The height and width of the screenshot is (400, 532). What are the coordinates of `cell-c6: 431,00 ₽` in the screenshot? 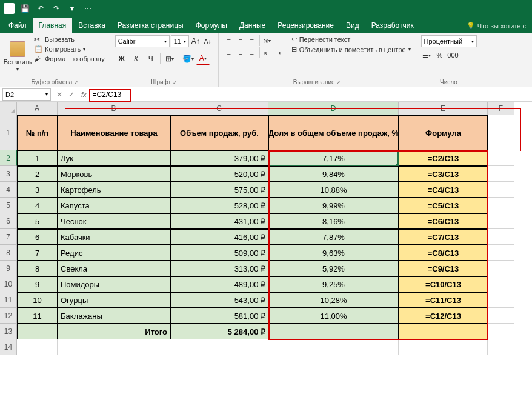 It's located at (219, 221).